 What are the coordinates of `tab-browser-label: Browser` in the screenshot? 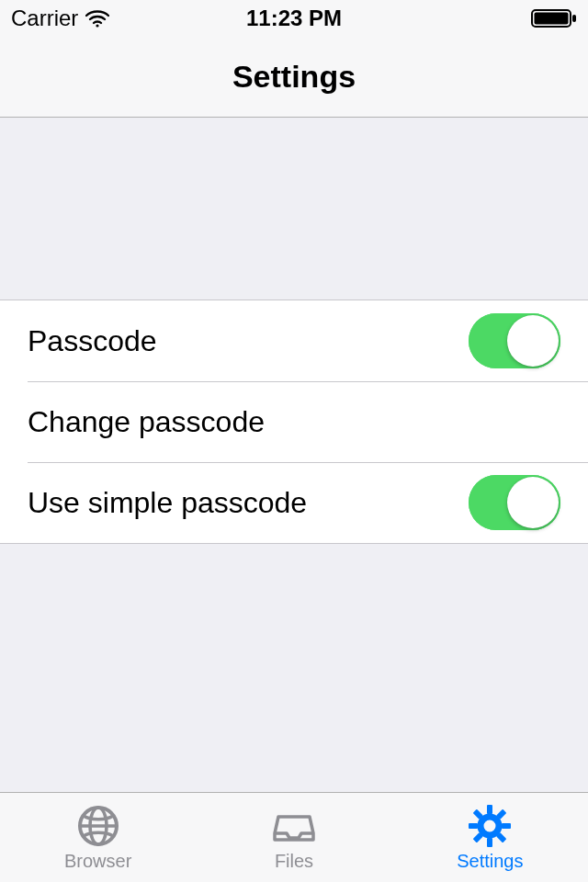 It's located at (97, 862).